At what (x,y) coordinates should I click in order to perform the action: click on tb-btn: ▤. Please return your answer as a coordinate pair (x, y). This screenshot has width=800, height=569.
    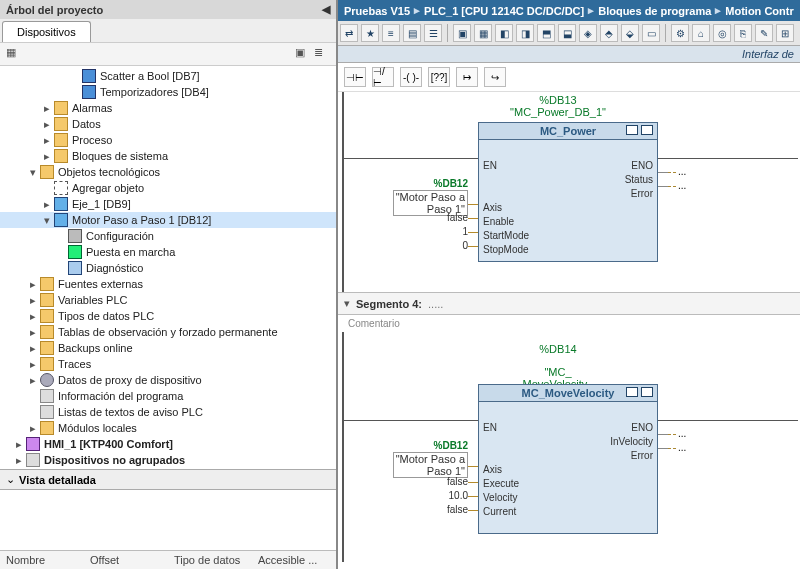
    Looking at the image, I should click on (412, 33).